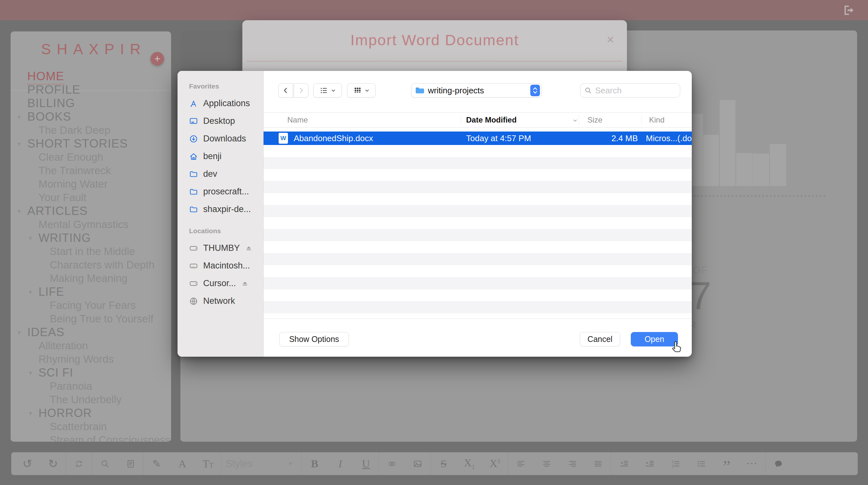  Describe the element at coordinates (91, 413) in the screenshot. I see `sidebar-item-horror: ▾HORROR` at that location.